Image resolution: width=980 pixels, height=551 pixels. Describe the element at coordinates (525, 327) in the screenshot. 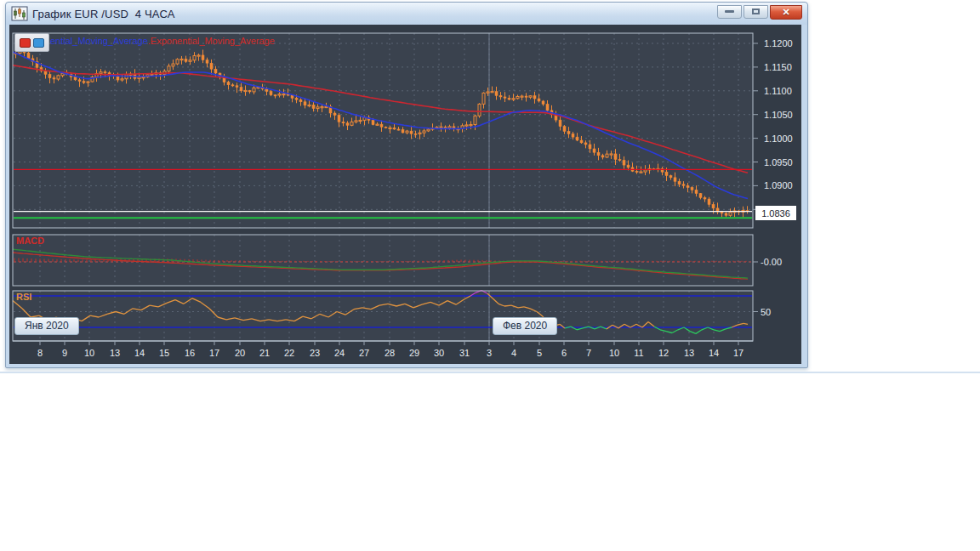

I see `month-tag-february: Фев 2020` at that location.